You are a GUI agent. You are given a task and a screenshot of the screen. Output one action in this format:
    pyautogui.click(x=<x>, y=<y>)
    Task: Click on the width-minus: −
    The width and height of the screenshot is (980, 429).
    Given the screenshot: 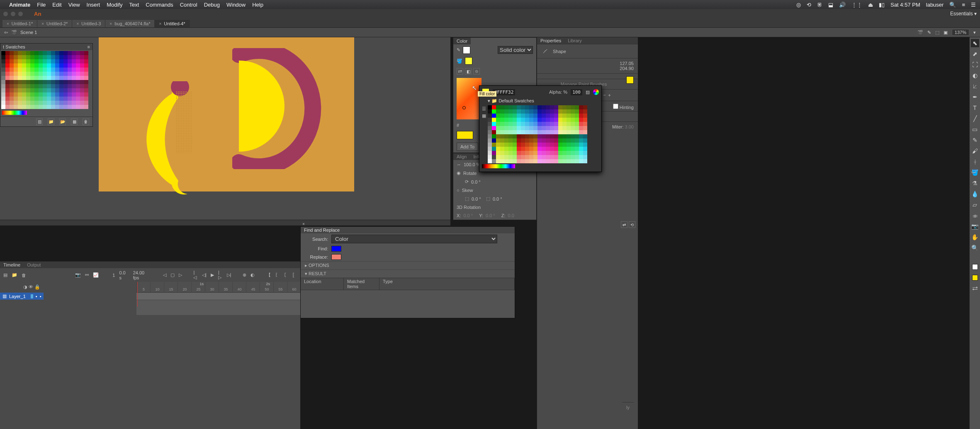 What is the action you would take?
    pyautogui.click(x=604, y=95)
    